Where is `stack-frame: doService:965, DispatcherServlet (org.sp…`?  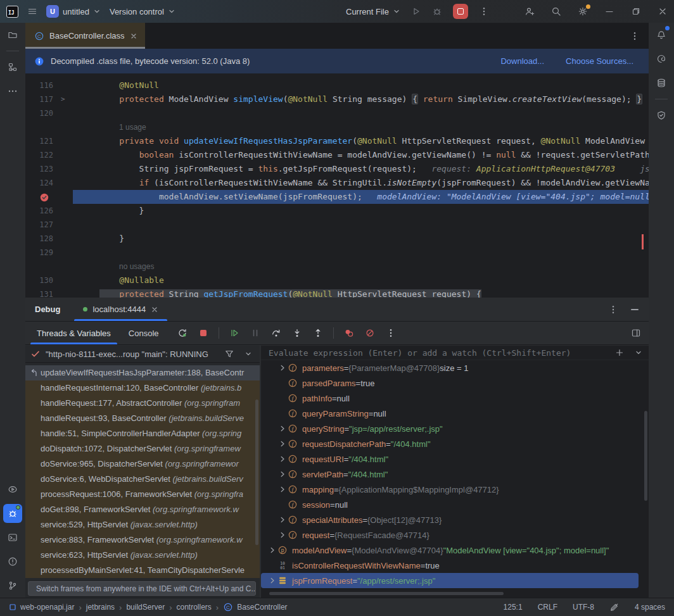
stack-frame: doService:965, DispatcherServlet (org.sp… is located at coordinates (143, 464).